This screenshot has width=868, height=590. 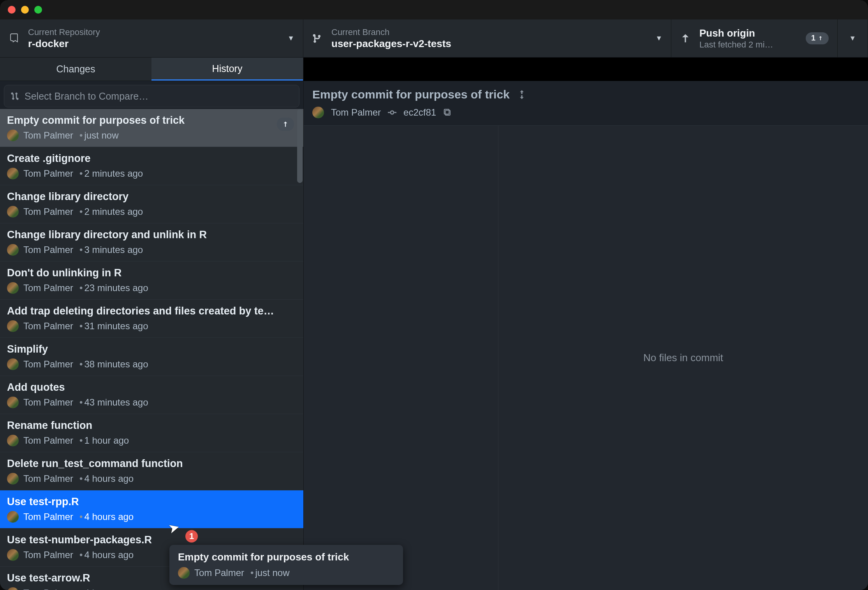 What do you see at coordinates (15, 96) in the screenshot?
I see `git-compare-icon` at bounding box center [15, 96].